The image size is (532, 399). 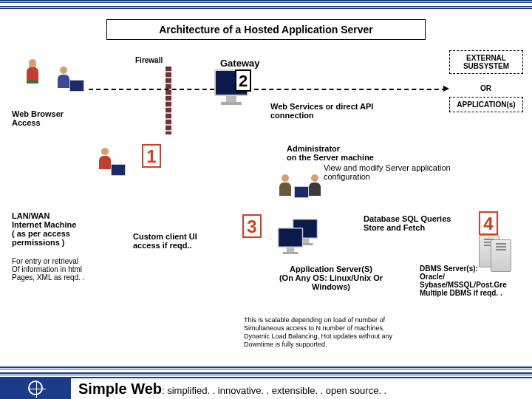 I want to click on custom-client-label: Custom client UIaccess if reqd.., so click(x=166, y=241).